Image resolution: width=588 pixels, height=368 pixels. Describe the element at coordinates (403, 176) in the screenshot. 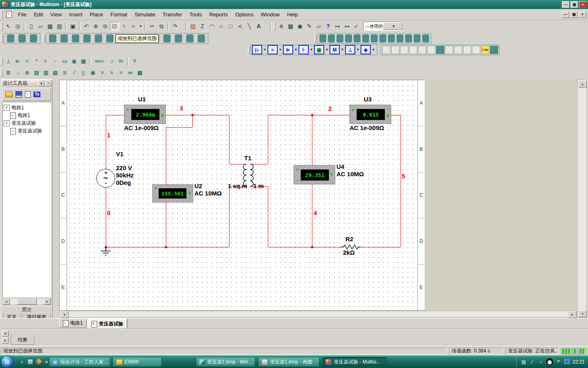

I see `net-label-5: 5` at that location.